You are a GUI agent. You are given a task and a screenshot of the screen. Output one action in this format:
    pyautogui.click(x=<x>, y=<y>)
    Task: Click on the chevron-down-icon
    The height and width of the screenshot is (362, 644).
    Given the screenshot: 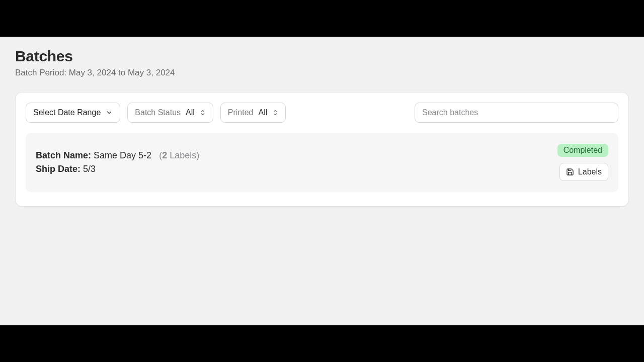 What is the action you would take?
    pyautogui.click(x=109, y=113)
    